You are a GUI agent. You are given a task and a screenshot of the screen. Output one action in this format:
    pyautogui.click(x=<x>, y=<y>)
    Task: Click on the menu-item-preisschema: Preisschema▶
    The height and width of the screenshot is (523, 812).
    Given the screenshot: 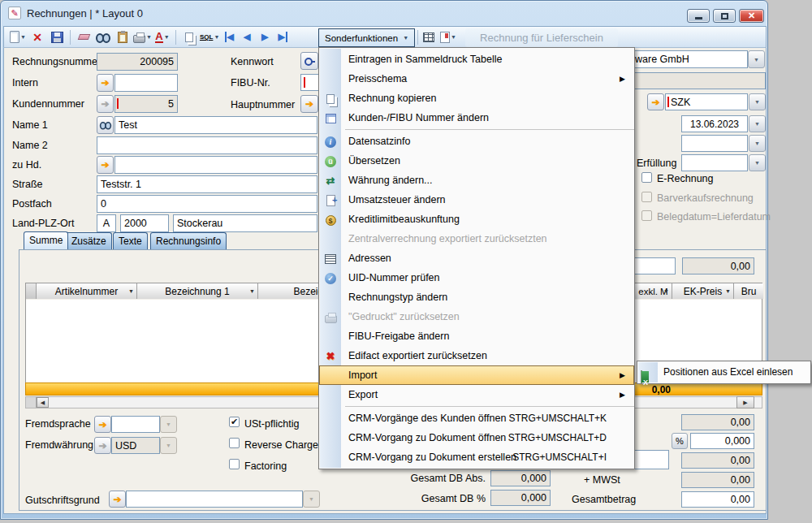 What is the action you would take?
    pyautogui.click(x=477, y=79)
    